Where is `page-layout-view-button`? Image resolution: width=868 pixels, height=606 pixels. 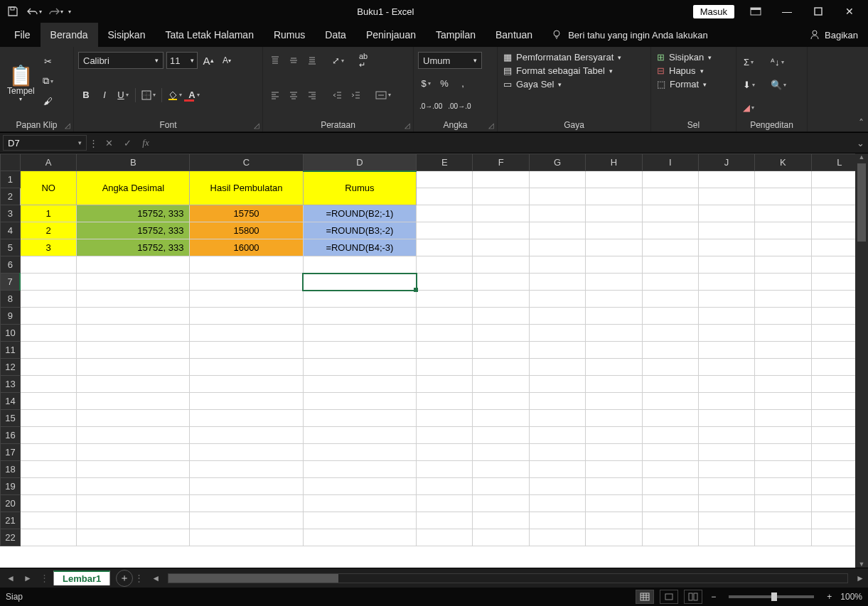 page-layout-view-button is located at coordinates (669, 597).